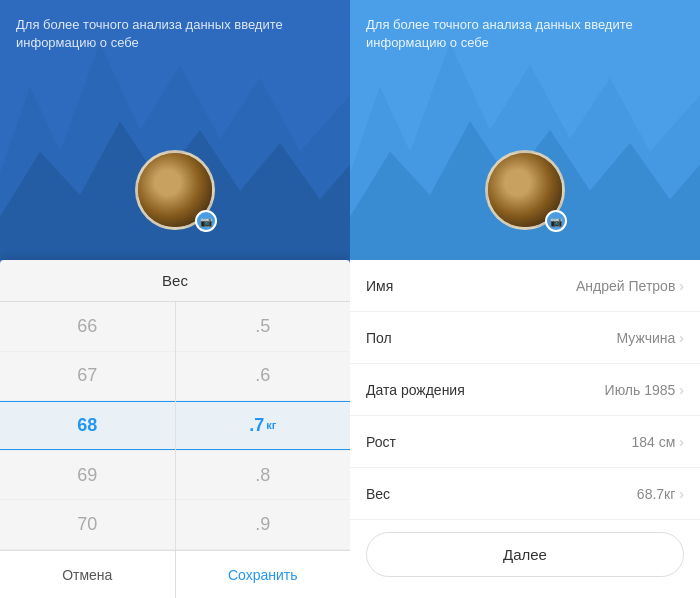 This screenshot has width=700, height=598. I want to click on form-row-birthdate: Дата рождения Июль 1985 ›, so click(525, 390).